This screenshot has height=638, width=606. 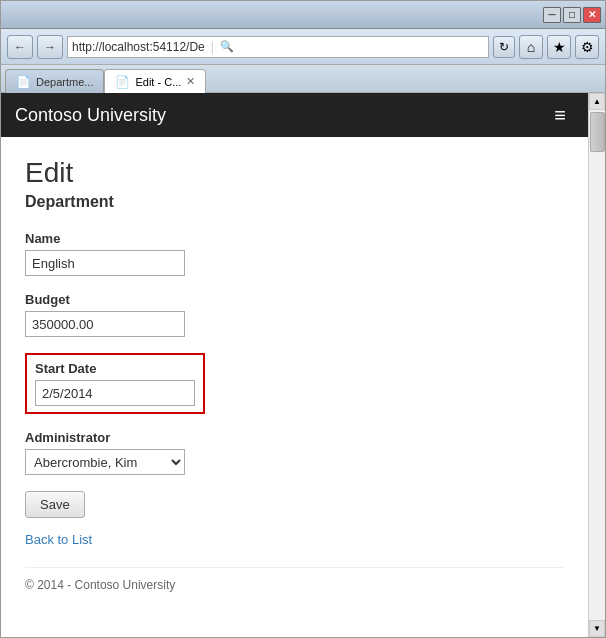 What do you see at coordinates (303, 47) in the screenshot?
I see `address-bar: ← → http://localhost:54112/De | 🔍 ↻ ⌂ ★ …` at bounding box center [303, 47].